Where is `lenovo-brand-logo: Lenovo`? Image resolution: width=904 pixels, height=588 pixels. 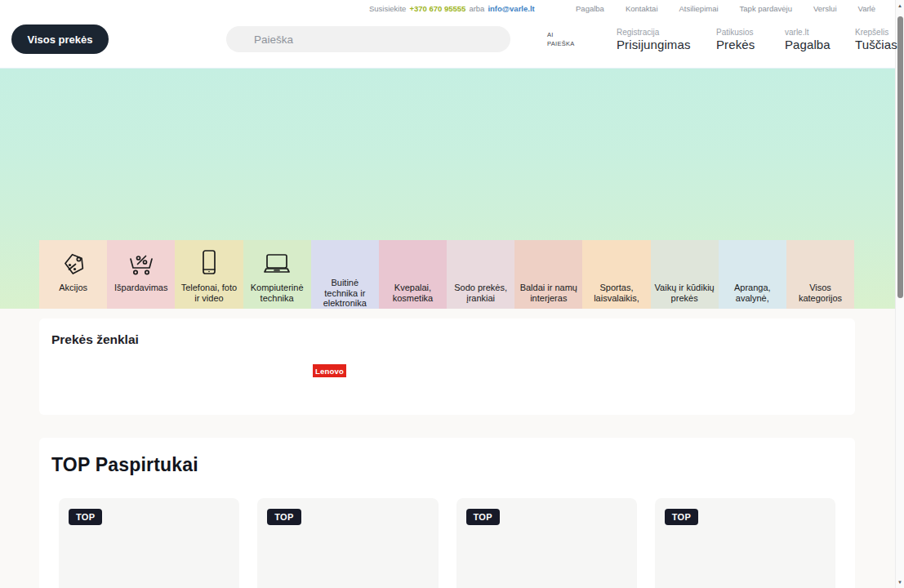 lenovo-brand-logo: Lenovo is located at coordinates (330, 371).